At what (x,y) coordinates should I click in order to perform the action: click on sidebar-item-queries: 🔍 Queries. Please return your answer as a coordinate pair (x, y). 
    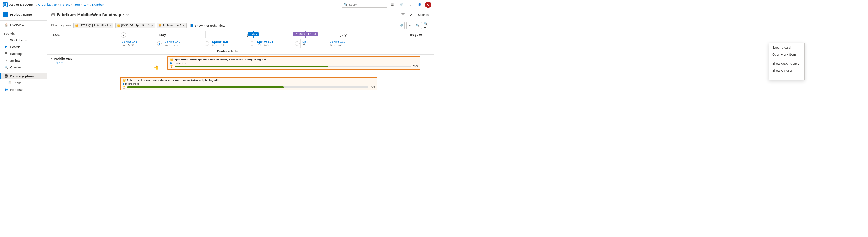
    Looking at the image, I should click on (24, 67).